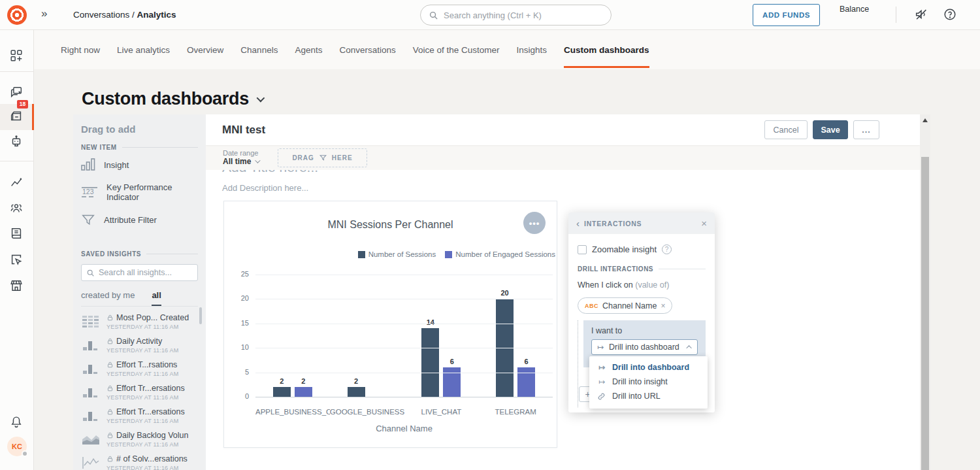  Describe the element at coordinates (259, 50) in the screenshot. I see `tab-channels: Channels` at that location.